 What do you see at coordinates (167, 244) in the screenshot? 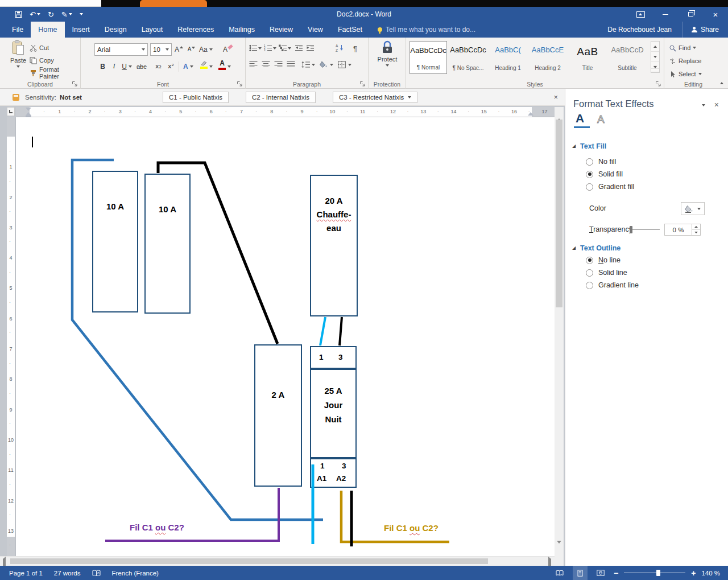
I see `breaker-box-10a-2: 10 A` at bounding box center [167, 244].